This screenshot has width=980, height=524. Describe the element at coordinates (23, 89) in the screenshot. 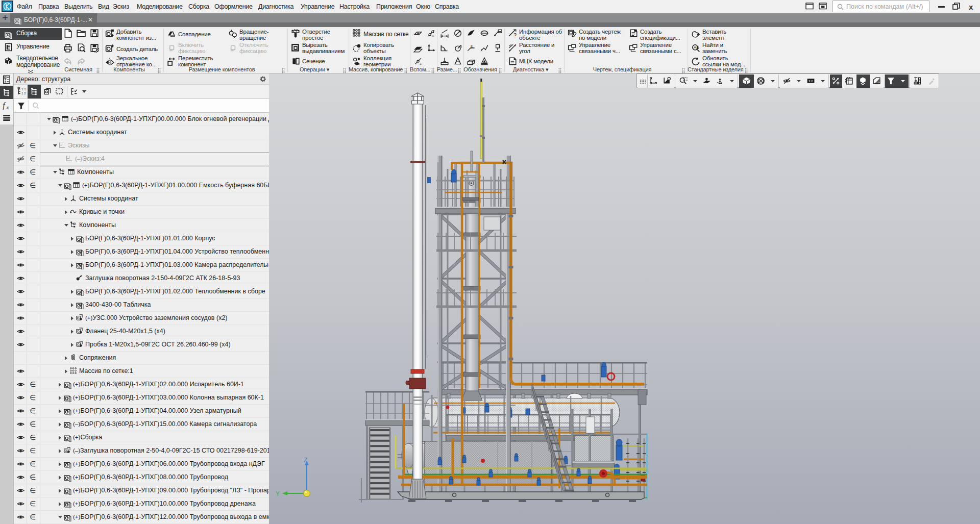

I see `svg-text: 1 1` at that location.